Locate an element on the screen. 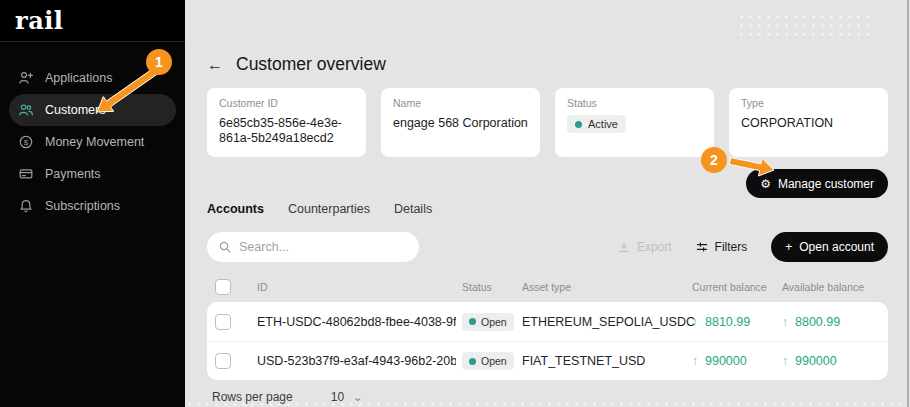 This screenshot has height=407, width=910. search-icon is located at coordinates (225, 247).